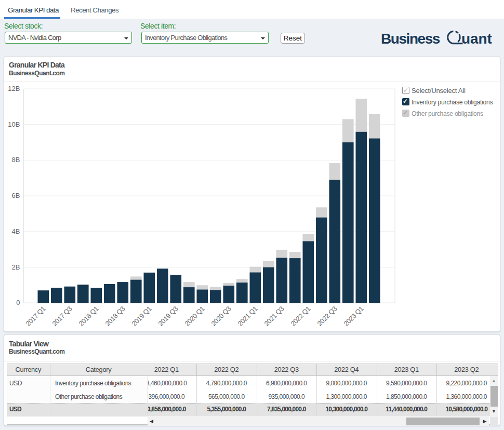 The width and height of the screenshot is (504, 430). What do you see at coordinates (14, 125) in the screenshot?
I see `svg-text: 10B` at bounding box center [14, 125].